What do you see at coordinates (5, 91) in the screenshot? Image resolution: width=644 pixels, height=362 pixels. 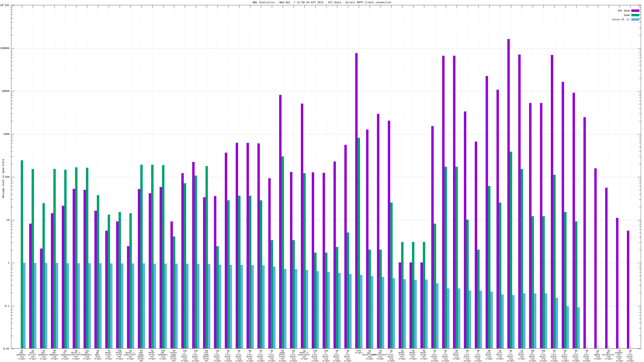 I see `y-tick-label: 10000` at bounding box center [5, 91].